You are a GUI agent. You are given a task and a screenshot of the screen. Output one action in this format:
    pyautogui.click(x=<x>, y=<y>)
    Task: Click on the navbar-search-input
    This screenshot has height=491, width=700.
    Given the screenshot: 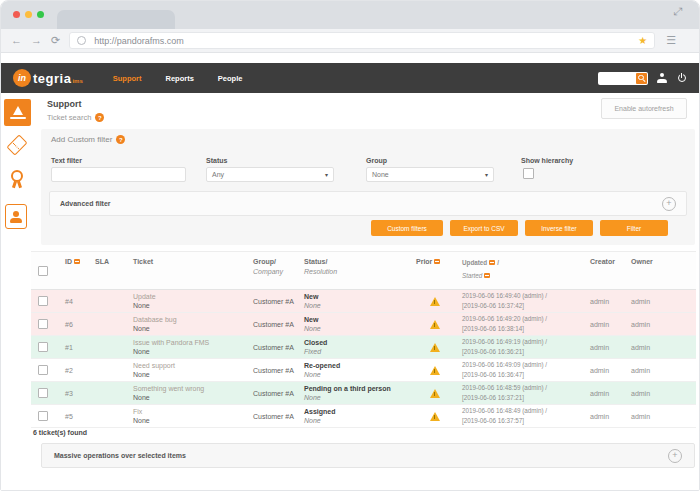 What is the action you would take?
    pyautogui.click(x=619, y=78)
    